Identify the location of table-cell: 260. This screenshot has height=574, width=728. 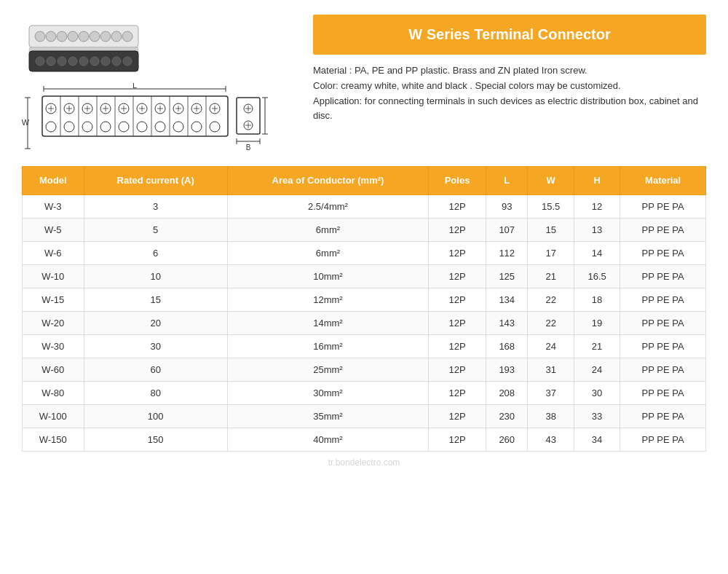
(507, 440).